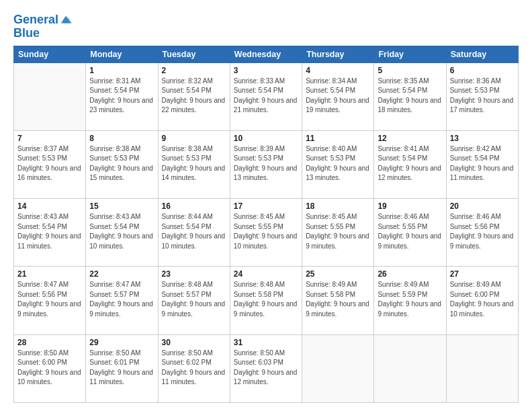 Image resolution: width=532 pixels, height=411 pixels. Describe the element at coordinates (122, 342) in the screenshot. I see `day-number: 29` at that location.